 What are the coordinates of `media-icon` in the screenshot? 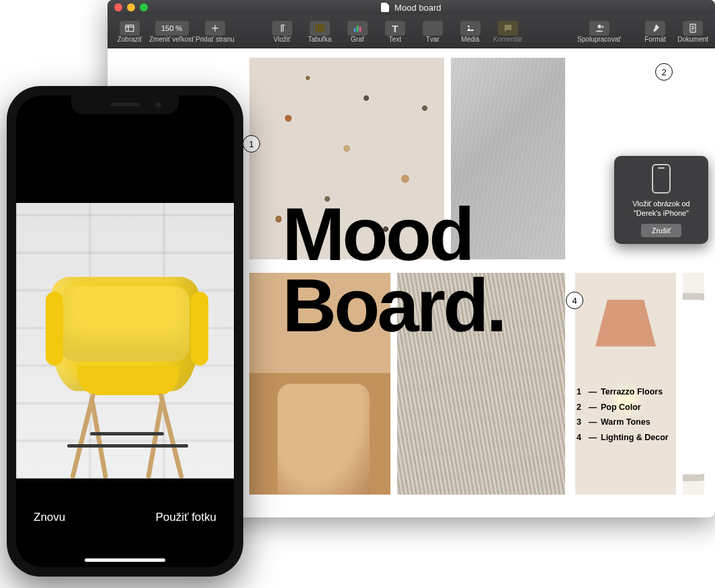 It's located at (470, 28).